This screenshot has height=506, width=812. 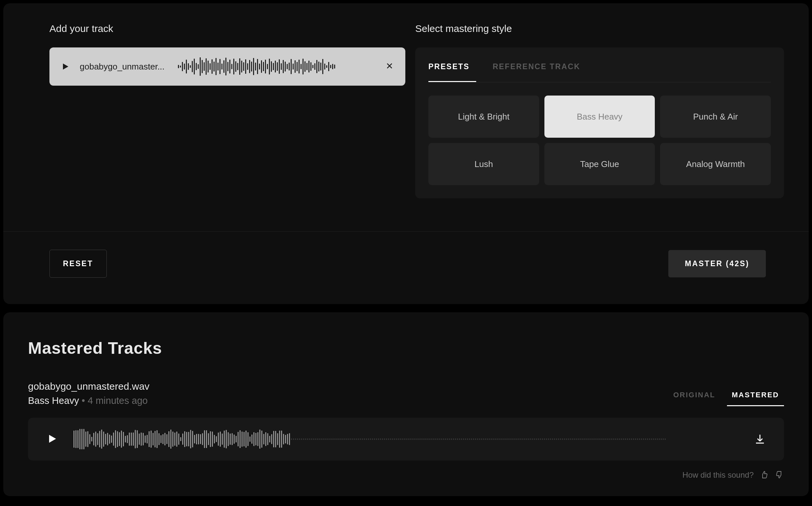 What do you see at coordinates (390, 66) in the screenshot?
I see `close-icon` at bounding box center [390, 66].